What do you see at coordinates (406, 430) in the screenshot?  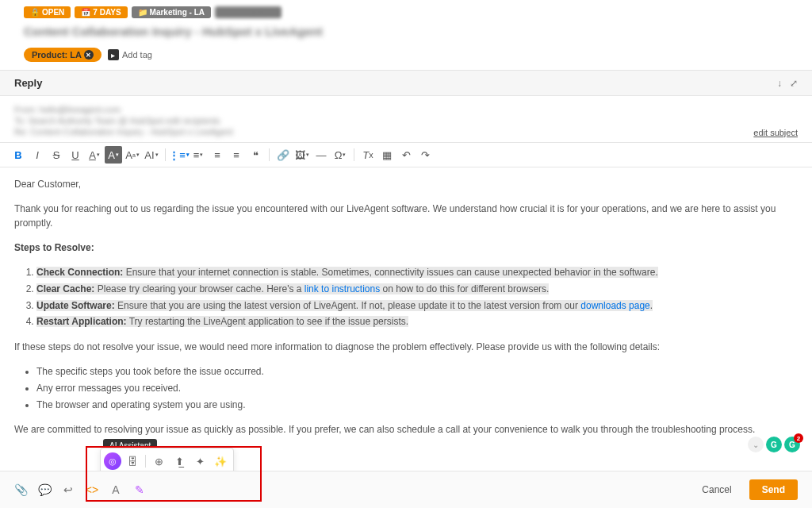 I see `closing-text: We are committed to resolving your issue…` at bounding box center [406, 430].